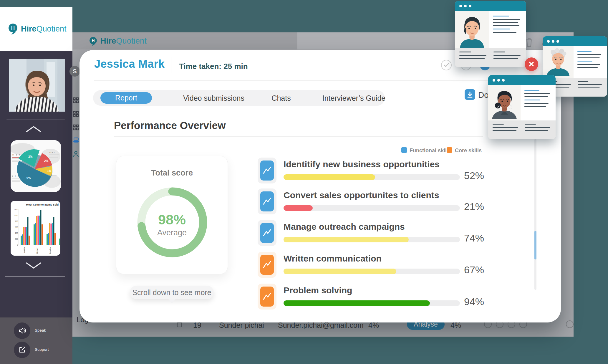 The height and width of the screenshot is (364, 608). I want to click on svg-text: Austin, so click(24, 250).